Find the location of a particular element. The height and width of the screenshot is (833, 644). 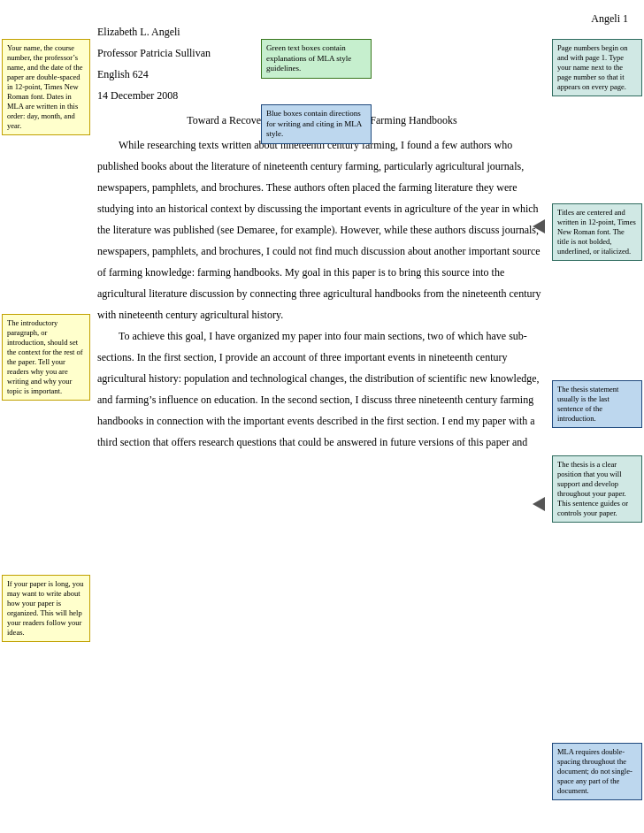

arrow-thesis is located at coordinates (539, 504).